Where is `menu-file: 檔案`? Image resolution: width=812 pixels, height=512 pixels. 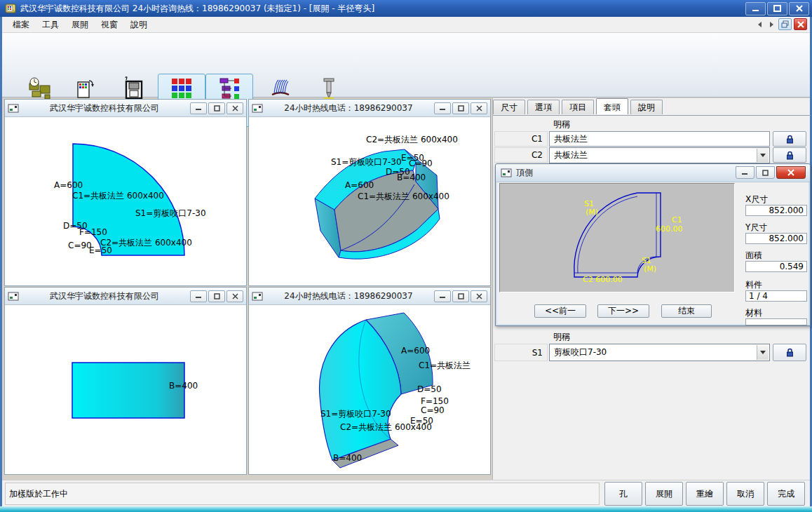 menu-file: 檔案 is located at coordinates (21, 25).